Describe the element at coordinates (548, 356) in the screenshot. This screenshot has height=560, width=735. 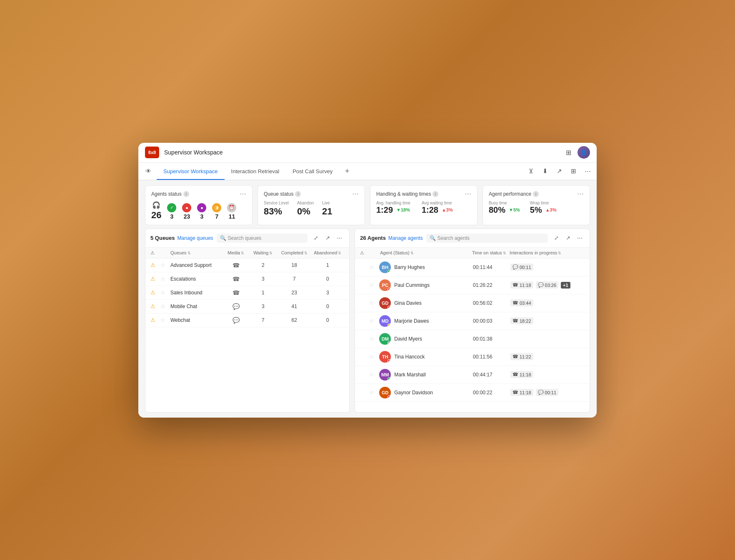
I see `agent-interactions-cell: ☎ 11:22` at that location.